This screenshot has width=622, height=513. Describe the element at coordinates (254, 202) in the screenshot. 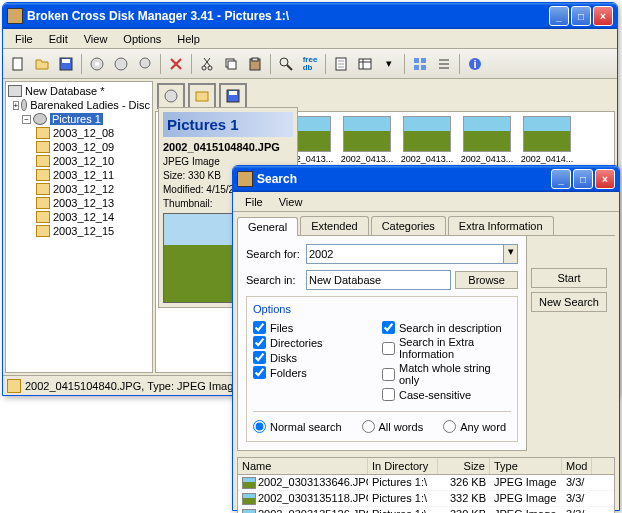

I see `search-menu-file: File` at that location.